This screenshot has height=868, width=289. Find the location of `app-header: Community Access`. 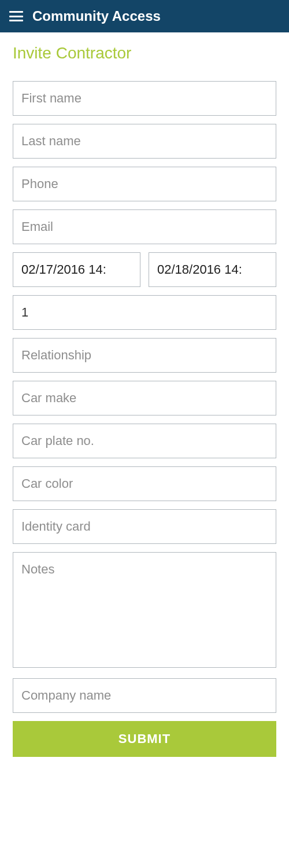

app-header: Community Access is located at coordinates (144, 16).